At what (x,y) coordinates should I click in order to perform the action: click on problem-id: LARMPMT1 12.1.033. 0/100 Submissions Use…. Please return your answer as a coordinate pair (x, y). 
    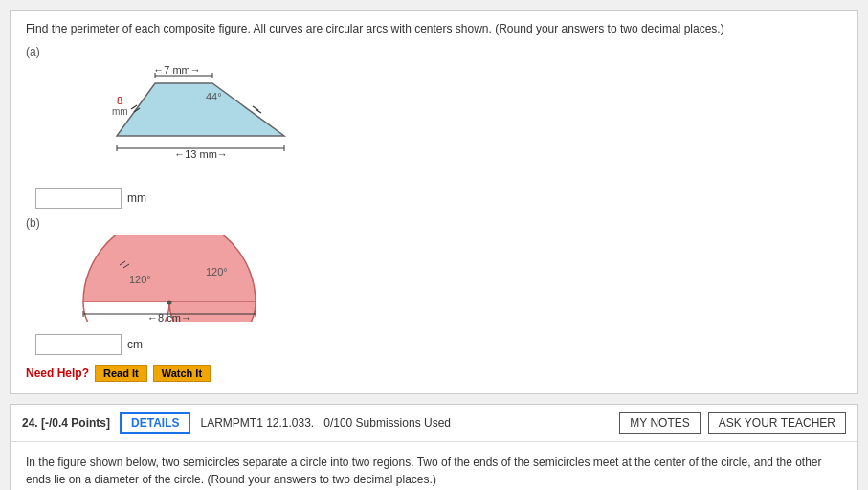
    Looking at the image, I should click on (325, 423).